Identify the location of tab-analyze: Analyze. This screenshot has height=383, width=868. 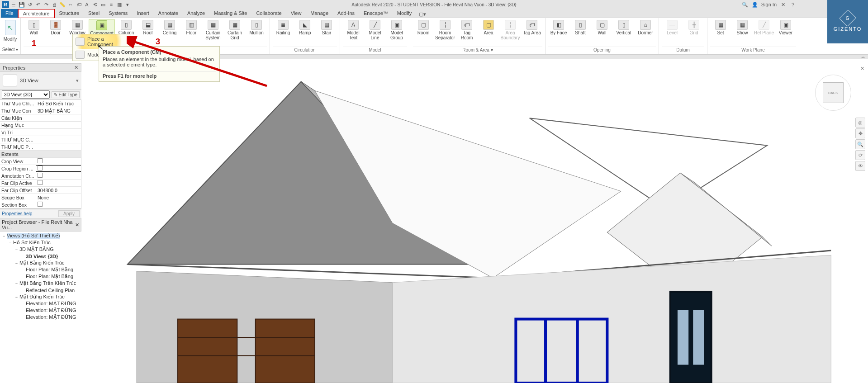
(196, 13).